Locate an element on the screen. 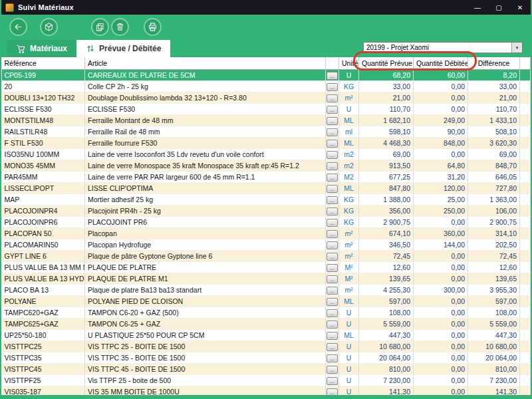  back-button is located at coordinates (19, 27).